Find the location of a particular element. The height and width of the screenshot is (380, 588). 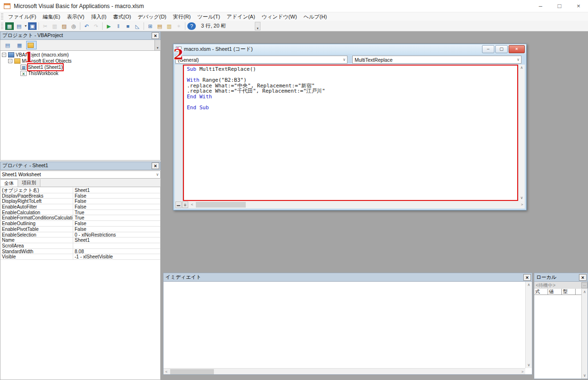

toggle-folders-button is located at coordinates (31, 45).